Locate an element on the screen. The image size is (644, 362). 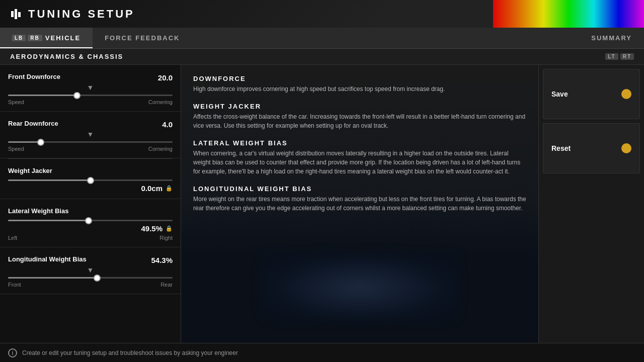
rear-downforce-labels: Speed Cornering is located at coordinates (91, 149).